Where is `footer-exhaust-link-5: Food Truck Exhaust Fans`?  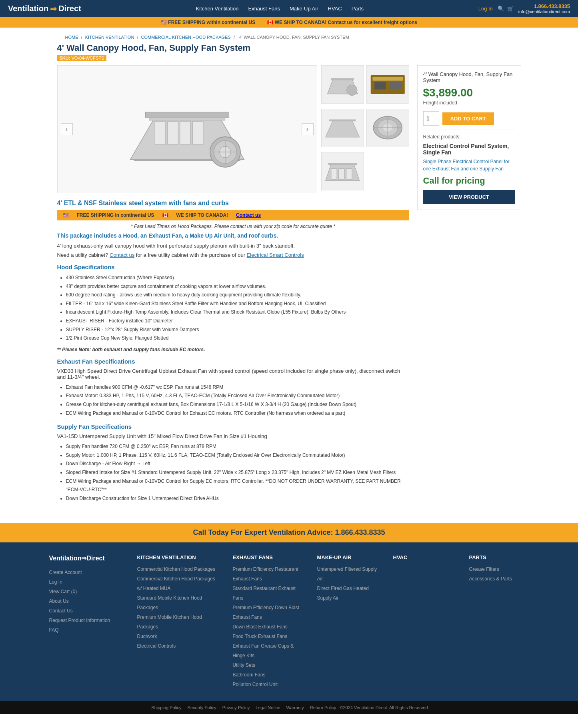
footer-exhaust-link-5: Food Truck Exhaust Fans is located at coordinates (260, 636).